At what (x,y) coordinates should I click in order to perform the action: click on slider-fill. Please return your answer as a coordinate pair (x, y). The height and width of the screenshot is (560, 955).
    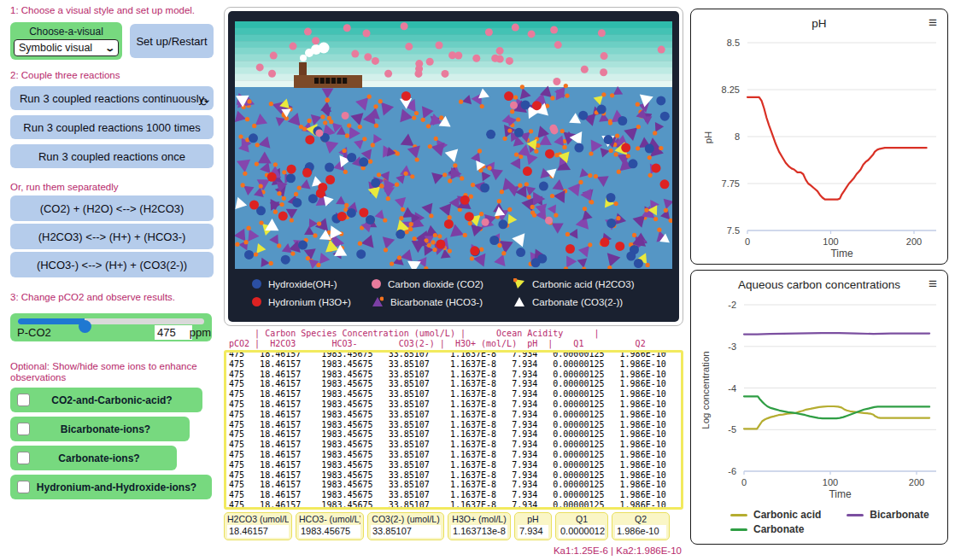
    Looking at the image, I should click on (51, 321).